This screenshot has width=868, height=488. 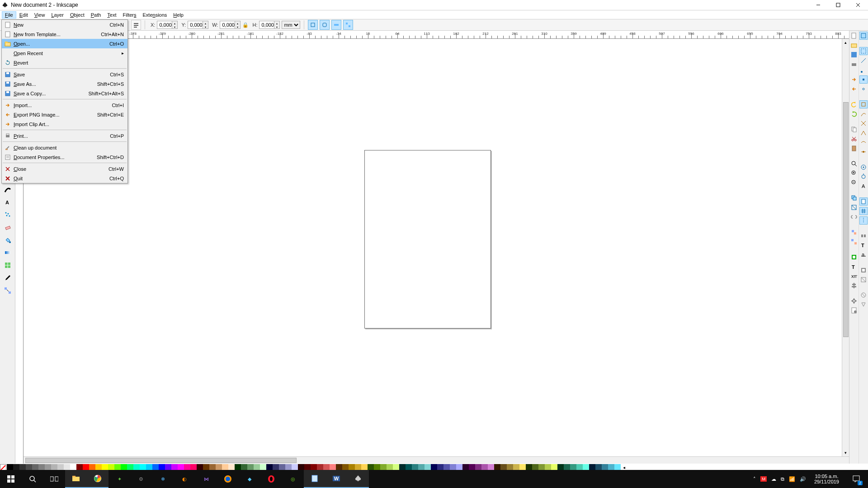 What do you see at coordinates (65, 157) in the screenshot?
I see `menu-item-document-properties: Document Properties...Shift+Ctrl+D` at bounding box center [65, 157].